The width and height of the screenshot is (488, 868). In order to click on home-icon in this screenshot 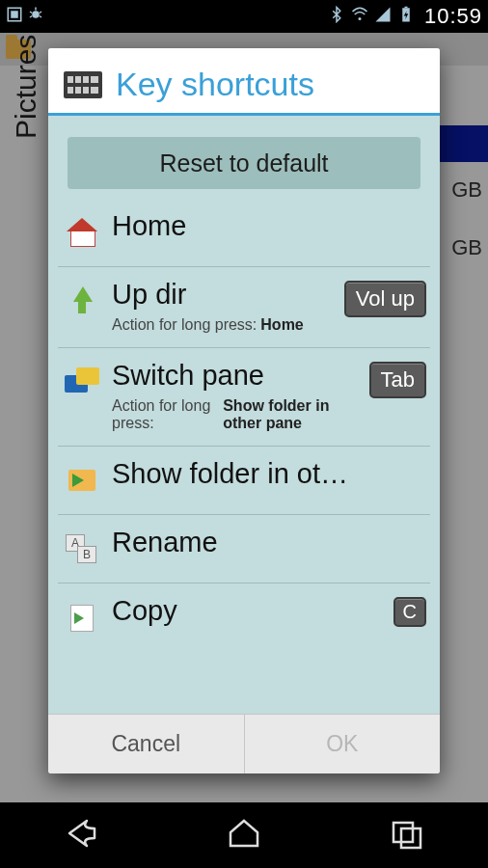, I will do `click(82, 232)`.